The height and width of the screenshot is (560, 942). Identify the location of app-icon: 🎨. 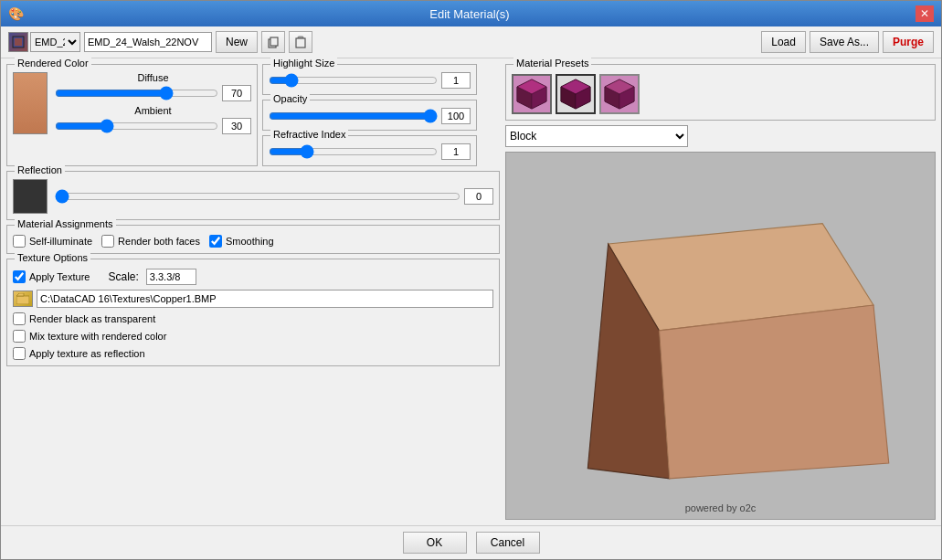
(16, 14).